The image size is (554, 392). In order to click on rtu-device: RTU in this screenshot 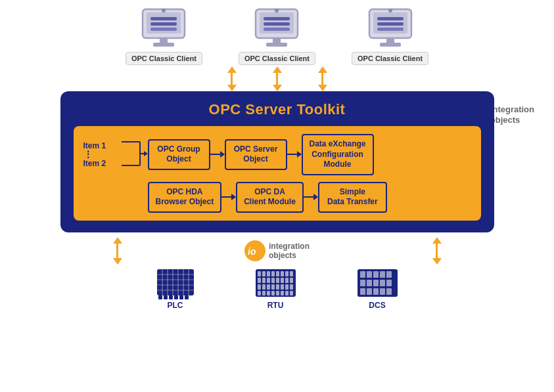, I will do `click(276, 289)`.